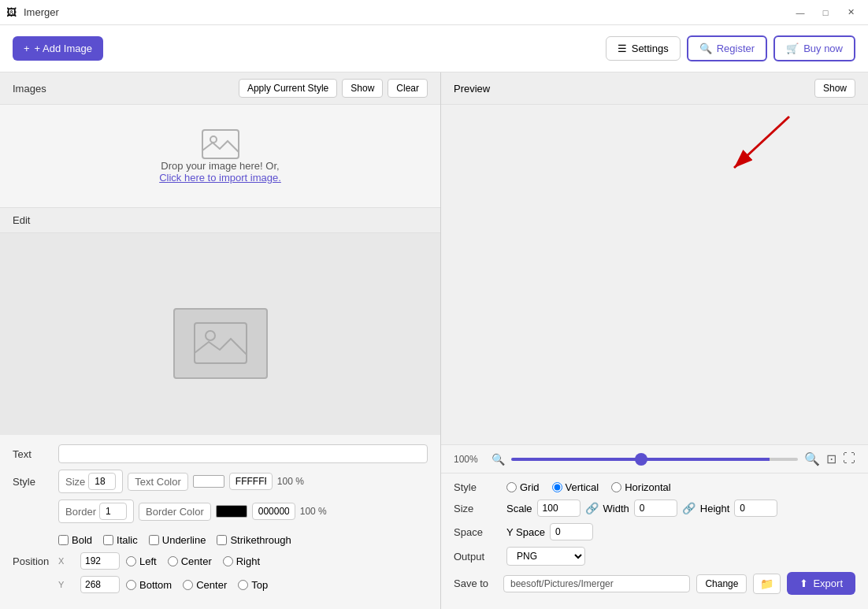 Image resolution: width=868 pixels, height=609 pixels. I want to click on italic-checkbox: Italic, so click(121, 540).